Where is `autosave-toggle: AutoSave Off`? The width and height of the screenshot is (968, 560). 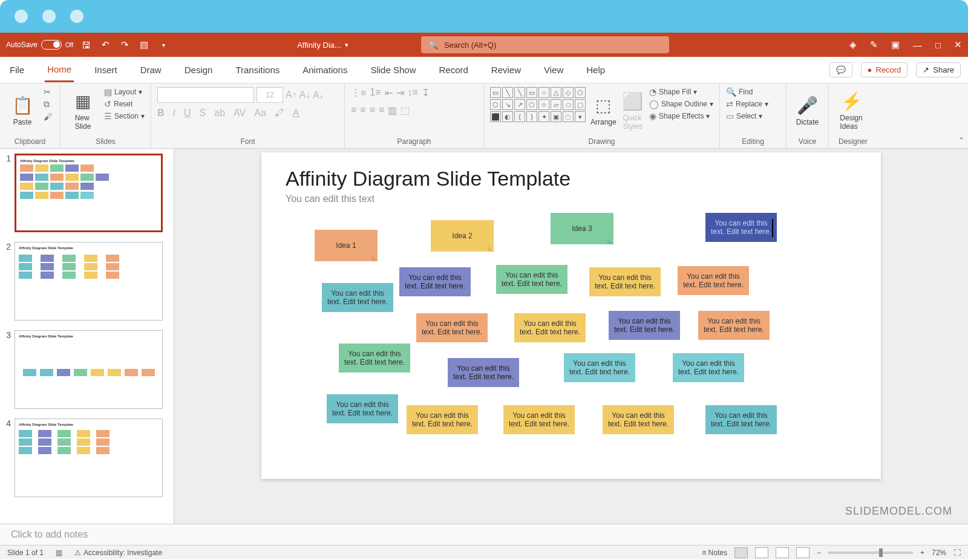
autosave-toggle: AutoSave Off is located at coordinates (40, 45).